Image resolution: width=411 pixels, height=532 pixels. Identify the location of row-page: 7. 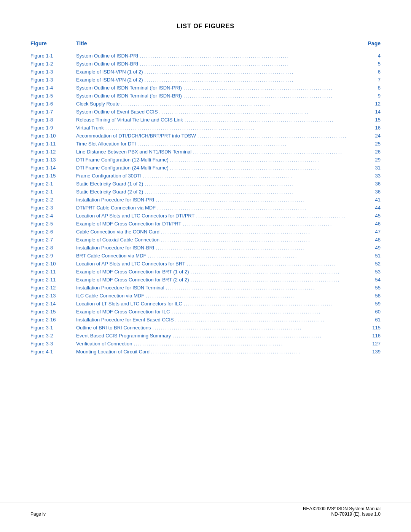
(369, 80).